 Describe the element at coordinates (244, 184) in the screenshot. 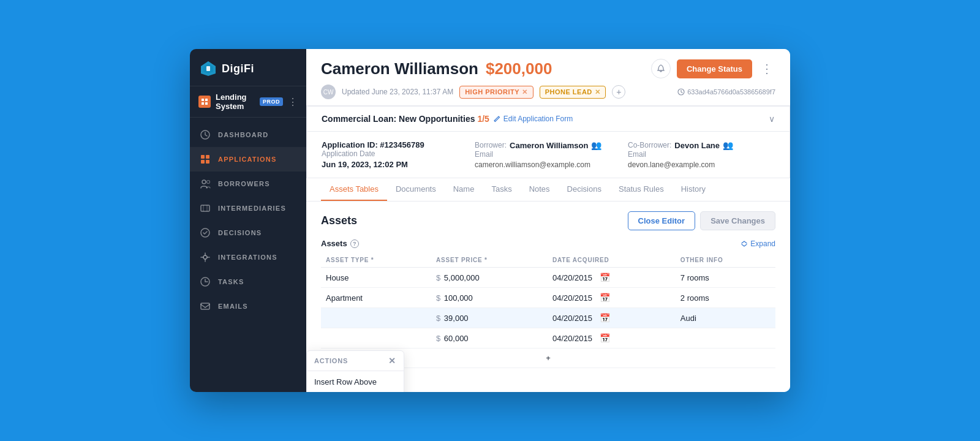

I see `sidebar-item-label-borrowers: Borrowers` at that location.